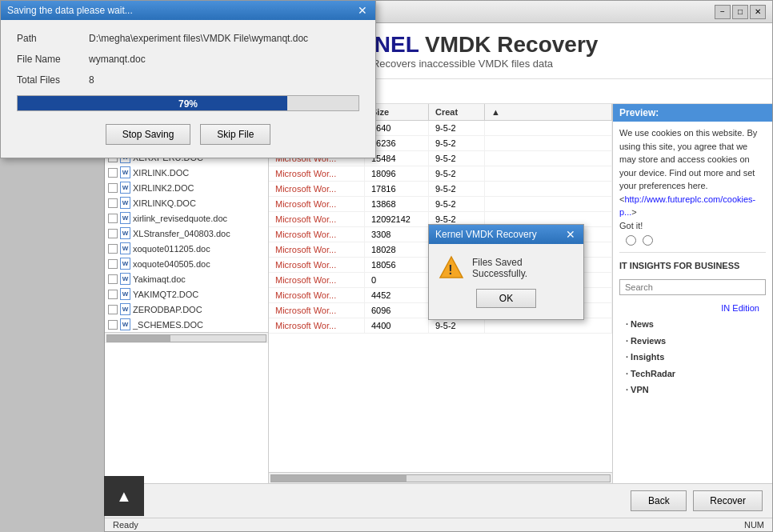  Describe the element at coordinates (723, 12) in the screenshot. I see `minimize-button: −` at that location.